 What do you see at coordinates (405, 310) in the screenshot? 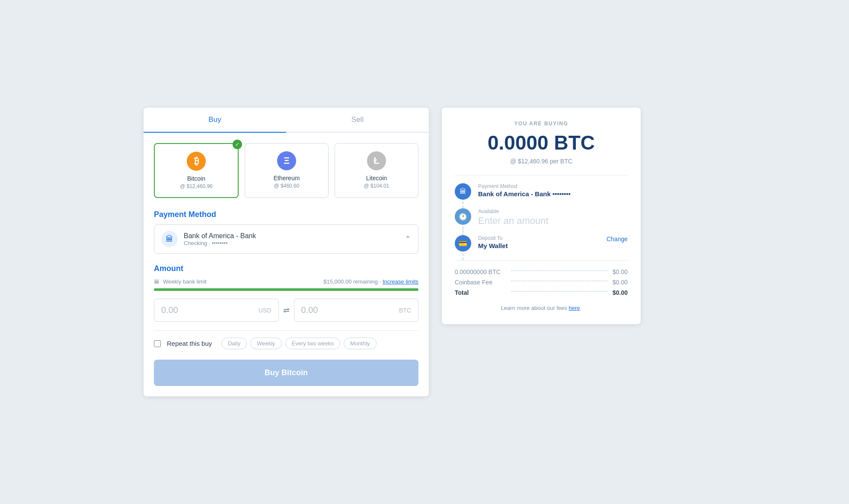
I see `btc-field-currency: BTC` at bounding box center [405, 310].